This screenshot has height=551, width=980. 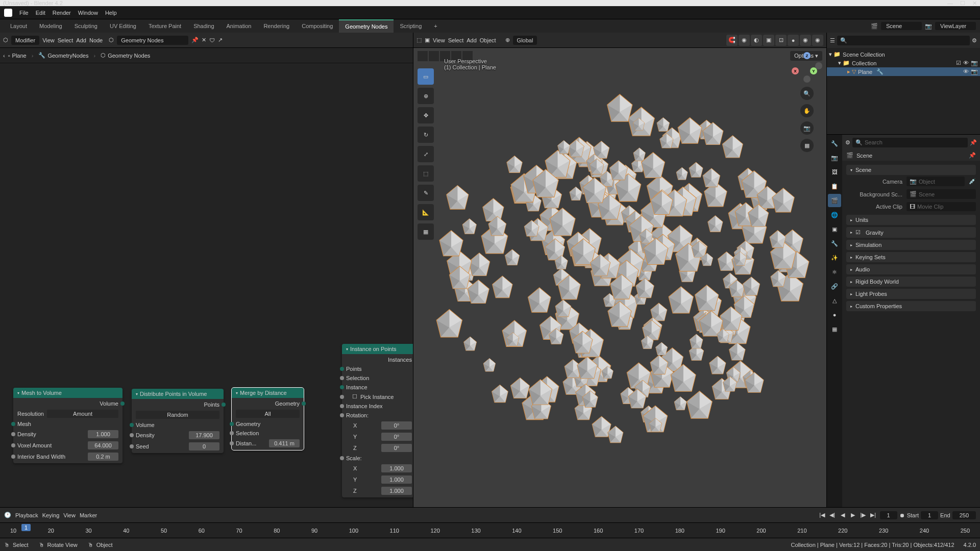 I want to click on filter-icon: ⚙, so click(x=974, y=41).